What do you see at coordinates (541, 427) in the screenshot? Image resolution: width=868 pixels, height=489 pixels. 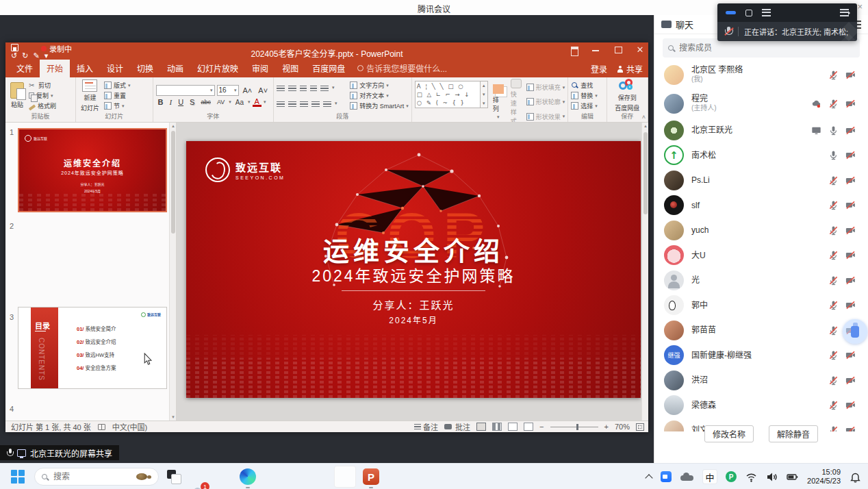 I see `zoom-out-icon: −` at bounding box center [541, 427].